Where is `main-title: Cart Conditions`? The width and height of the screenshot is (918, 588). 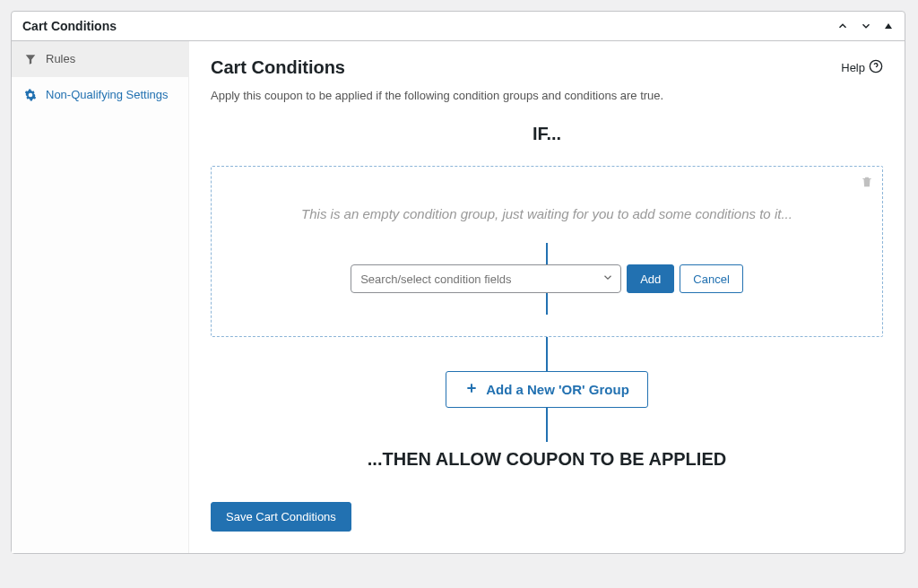 main-title: Cart Conditions is located at coordinates (278, 68).